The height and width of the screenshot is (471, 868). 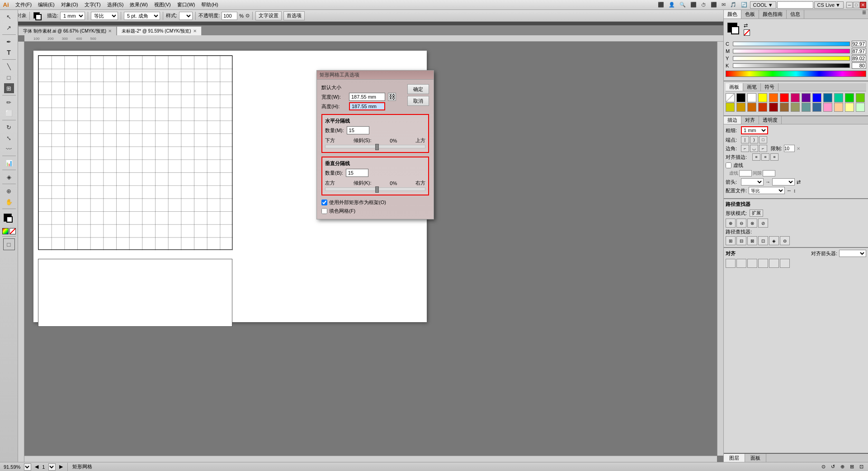 What do you see at coordinates (110, 31) in the screenshot?
I see `tab-1-close: ✕` at bounding box center [110, 31].